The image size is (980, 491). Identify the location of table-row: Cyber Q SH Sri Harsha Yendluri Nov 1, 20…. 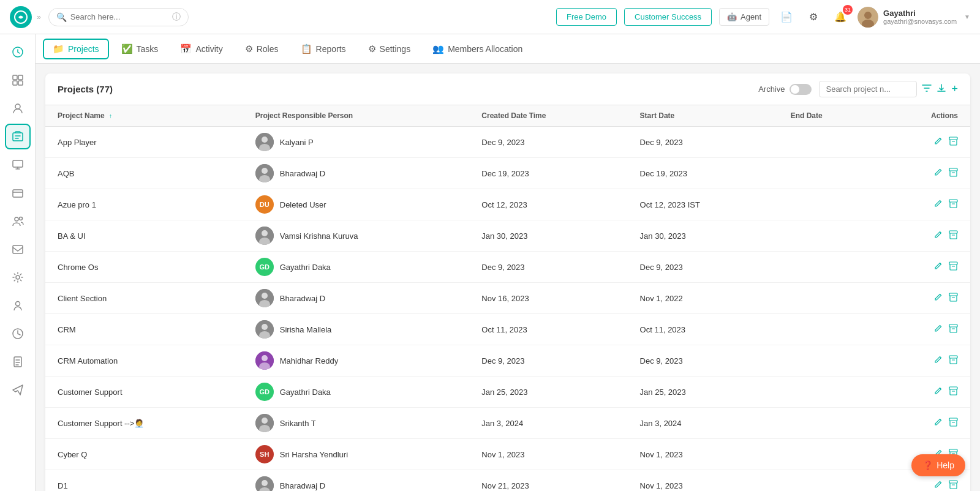
(508, 454).